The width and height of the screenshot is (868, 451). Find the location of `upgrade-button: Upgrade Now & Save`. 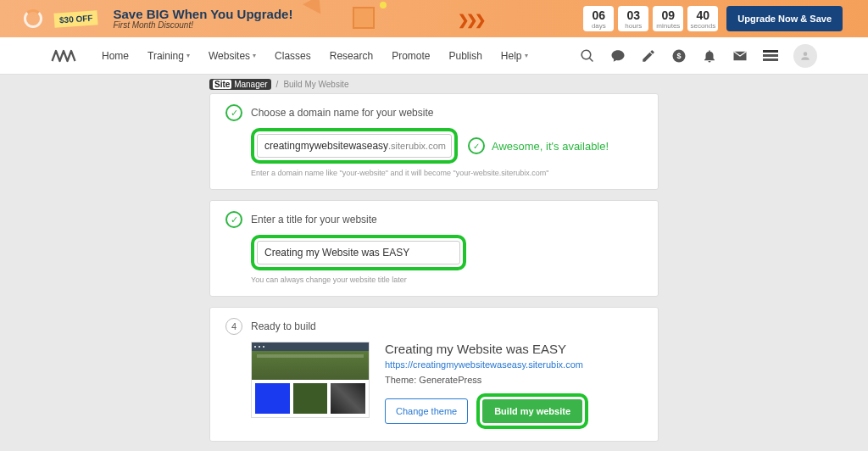

upgrade-button: Upgrade Now & Save is located at coordinates (785, 19).